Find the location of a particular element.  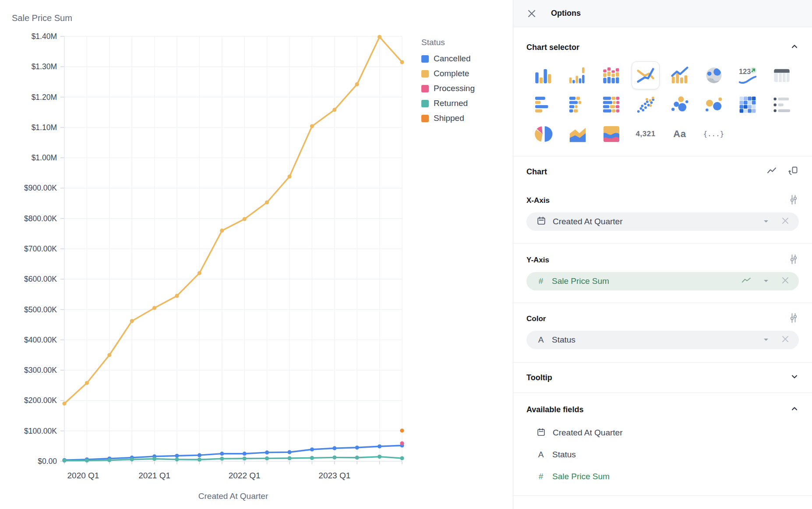

svg-text: $400.00K is located at coordinates (40, 340).